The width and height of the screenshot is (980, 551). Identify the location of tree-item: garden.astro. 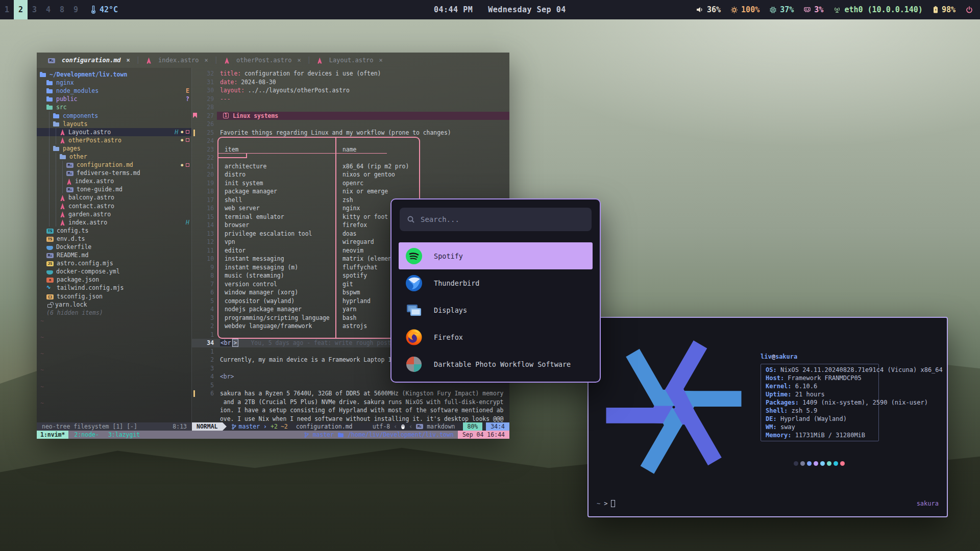
(114, 214).